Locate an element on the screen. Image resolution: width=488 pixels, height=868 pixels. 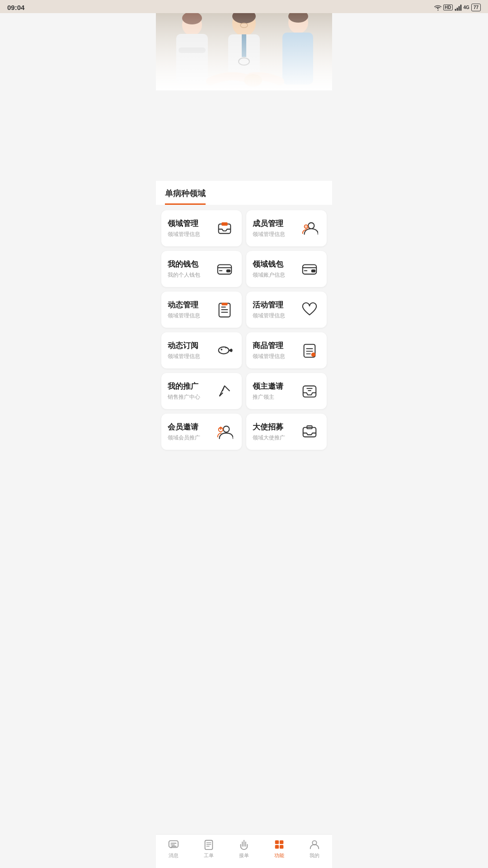
card-title-dynamic-manage: 动态管理 is located at coordinates (191, 305).